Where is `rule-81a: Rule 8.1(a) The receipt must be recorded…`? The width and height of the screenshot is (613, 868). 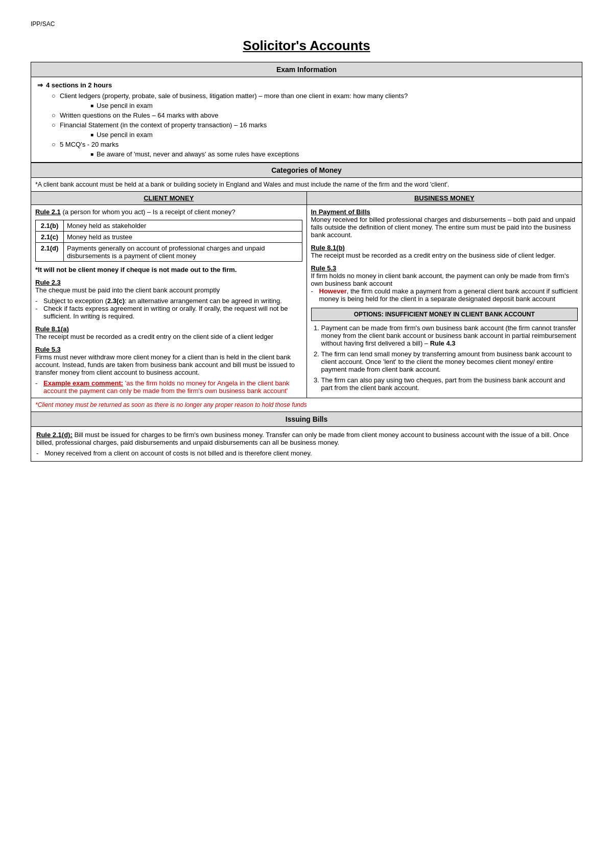 rule-81a: Rule 8.1(a) The receipt must be recorded… is located at coordinates (169, 333).